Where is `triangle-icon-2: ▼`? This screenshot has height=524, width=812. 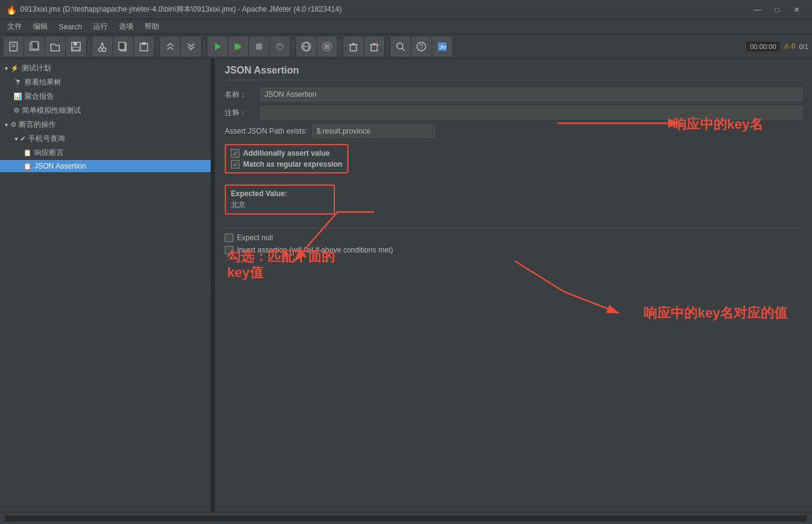 triangle-icon-2: ▼ is located at coordinates (6, 125).